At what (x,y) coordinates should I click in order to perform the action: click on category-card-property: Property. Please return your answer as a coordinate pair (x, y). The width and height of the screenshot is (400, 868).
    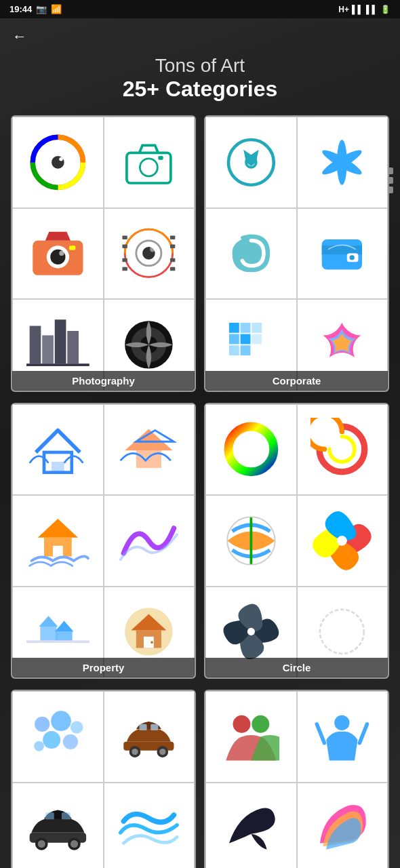
    Looking at the image, I should click on (103, 541).